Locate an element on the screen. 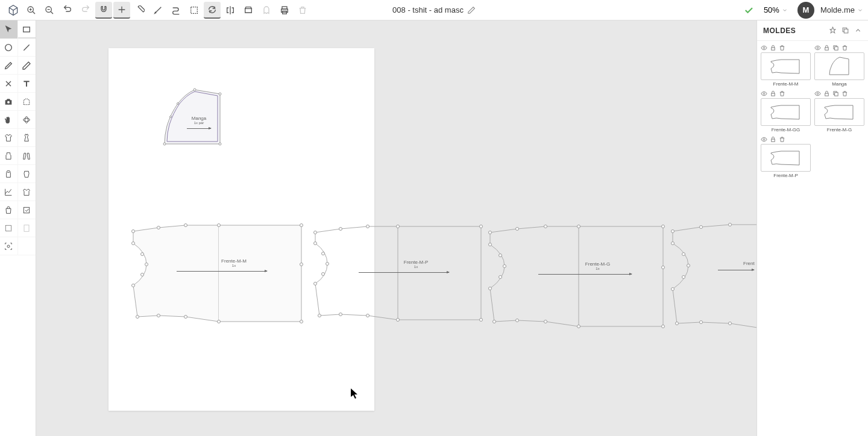 Image resolution: width=868 pixels, height=436 pixels. pattern-frente-mm: Frente-M-M 1x is located at coordinates (216, 264).